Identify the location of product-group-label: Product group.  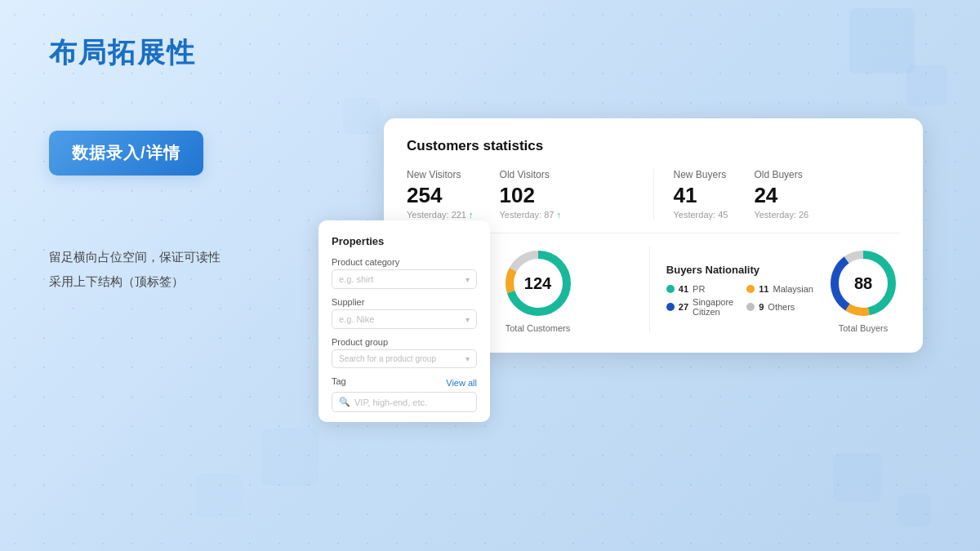
(404, 342).